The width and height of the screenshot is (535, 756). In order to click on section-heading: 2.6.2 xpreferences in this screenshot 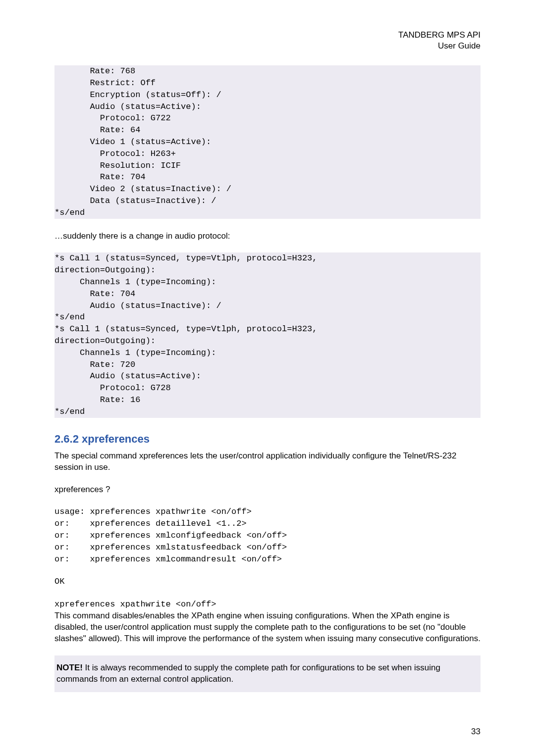, I will do `click(268, 439)`.